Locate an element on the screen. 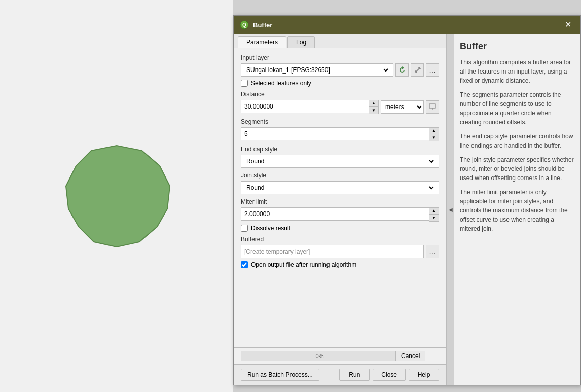 This screenshot has height=392, width=581. help-para-1: The segments parameter controls the numb… is located at coordinates (517, 109).